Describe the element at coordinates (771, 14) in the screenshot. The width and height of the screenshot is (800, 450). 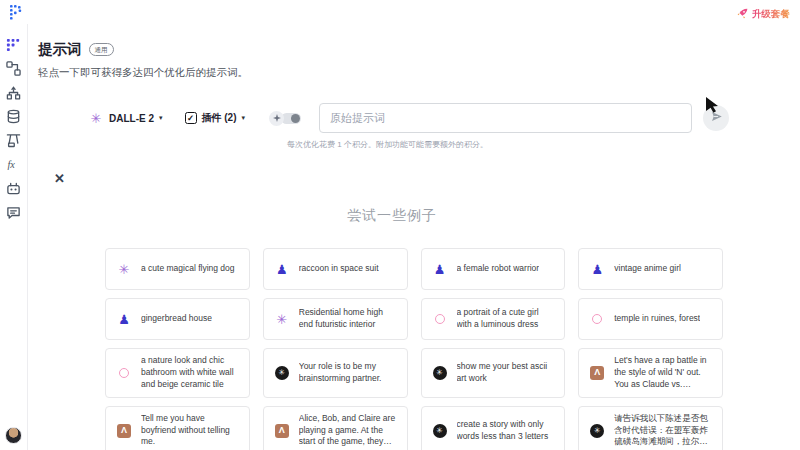
I see `upgrade-label: 升级套餐` at that location.